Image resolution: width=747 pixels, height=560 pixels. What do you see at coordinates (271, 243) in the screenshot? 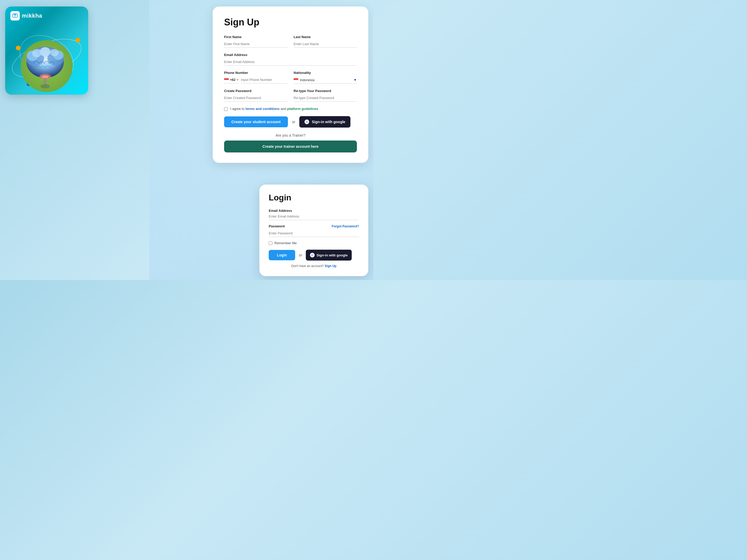
I see `remember-checkbox` at bounding box center [271, 243].